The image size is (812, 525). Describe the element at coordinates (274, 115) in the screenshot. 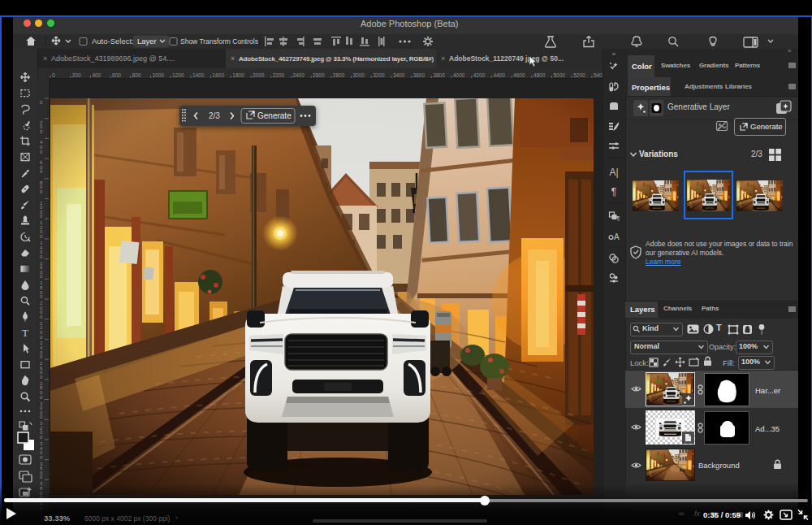

I see `svg-text: Generate` at that location.